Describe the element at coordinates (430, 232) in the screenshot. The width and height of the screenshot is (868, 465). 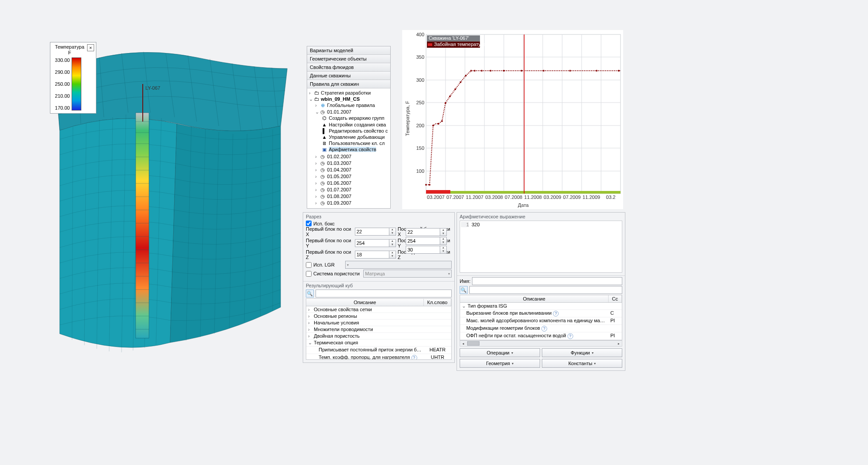
I see `spin-x2: ▲▼` at that location.